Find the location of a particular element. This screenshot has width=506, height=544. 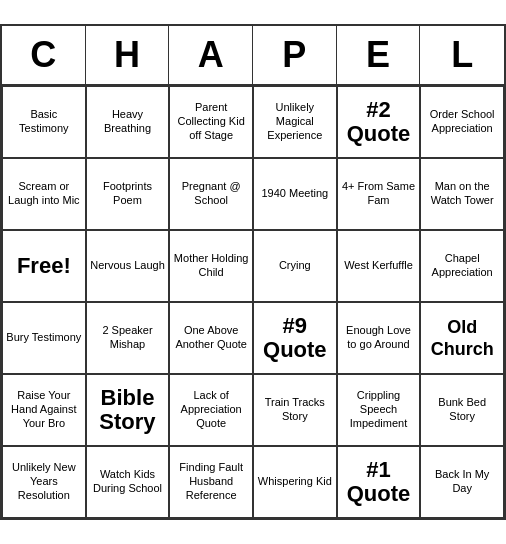

cell-30: Unlikely New Years Resolution is located at coordinates (44, 482).